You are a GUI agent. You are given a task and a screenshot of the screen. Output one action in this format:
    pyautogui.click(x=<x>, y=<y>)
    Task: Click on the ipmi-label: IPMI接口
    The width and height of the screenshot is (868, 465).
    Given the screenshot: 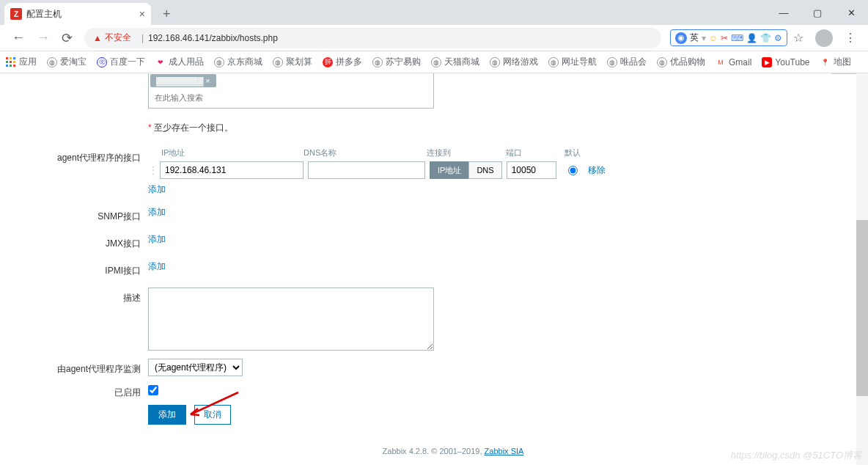 What is the action you would take?
    pyautogui.click(x=97, y=268)
    